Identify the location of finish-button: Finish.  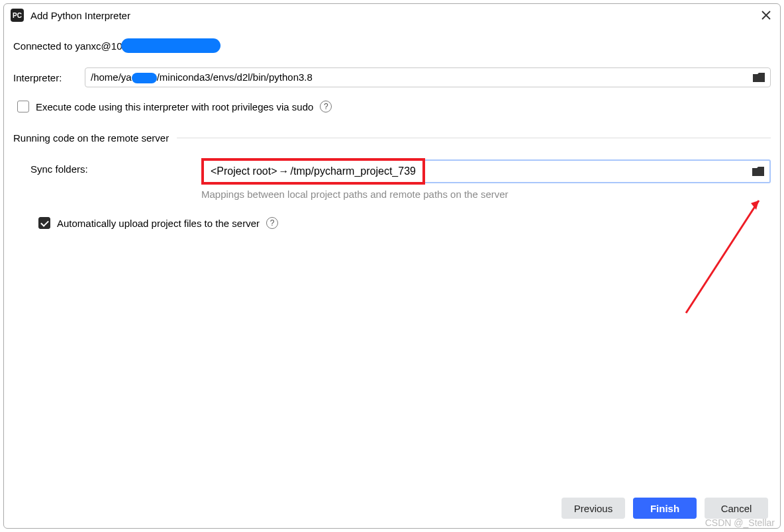
(665, 508).